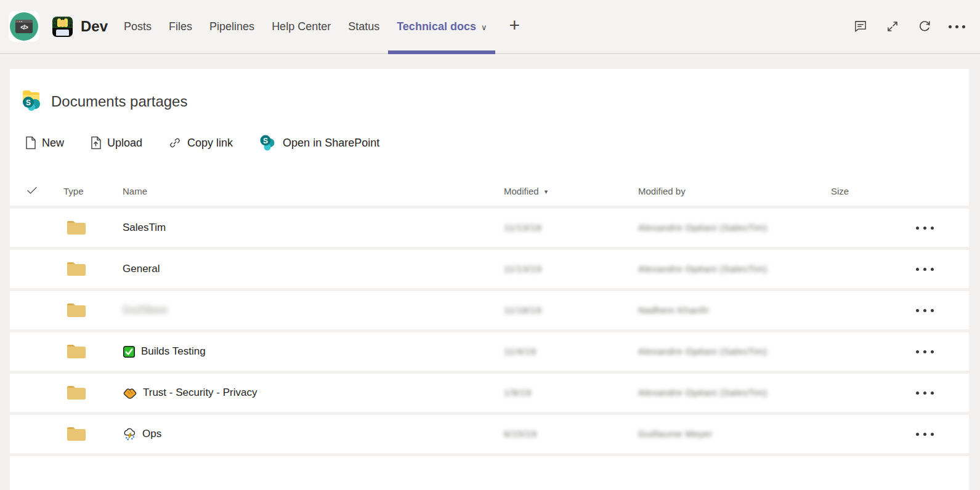  What do you see at coordinates (489, 392) in the screenshot?
I see `table-row: Trust - Security - Privacy 1/9/19 Alexan…` at bounding box center [489, 392].